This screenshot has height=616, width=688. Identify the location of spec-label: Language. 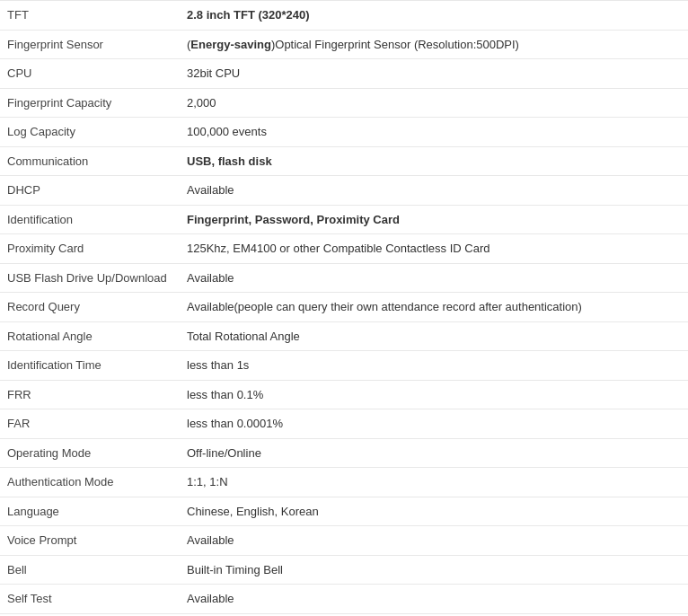
(90, 512).